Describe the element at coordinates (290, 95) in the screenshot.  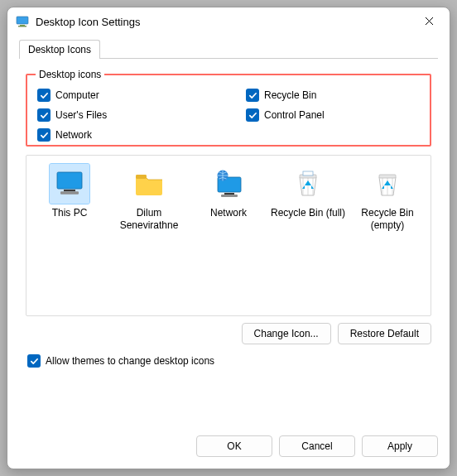
I see `checkbox-label: Recycle Bin` at that location.